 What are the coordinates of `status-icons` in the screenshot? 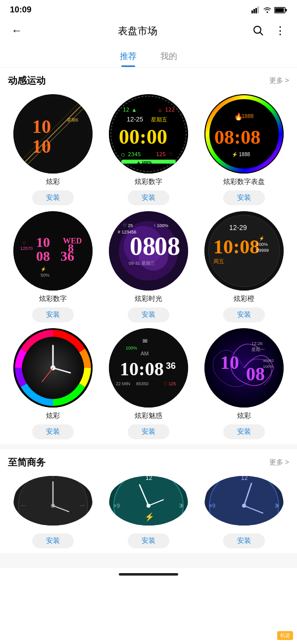 It's located at (269, 10).